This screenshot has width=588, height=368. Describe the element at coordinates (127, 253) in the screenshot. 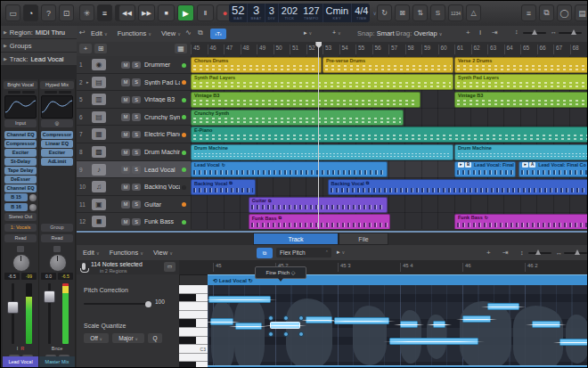

I see `editor-menu-functions: Functions ∨` at that location.